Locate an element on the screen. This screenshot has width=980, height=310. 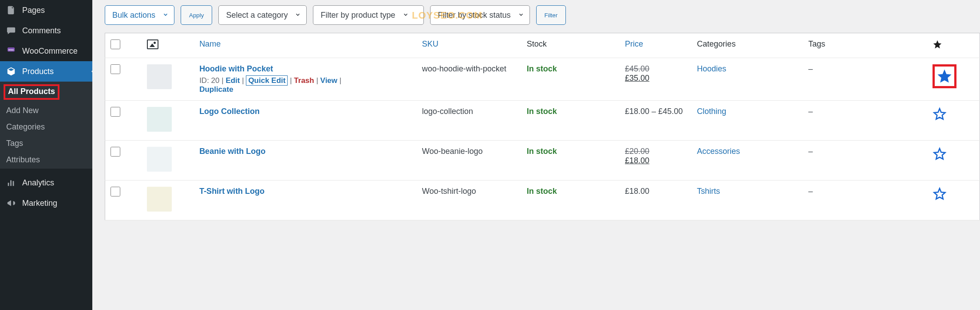
apply-button: Apply is located at coordinates (196, 15).